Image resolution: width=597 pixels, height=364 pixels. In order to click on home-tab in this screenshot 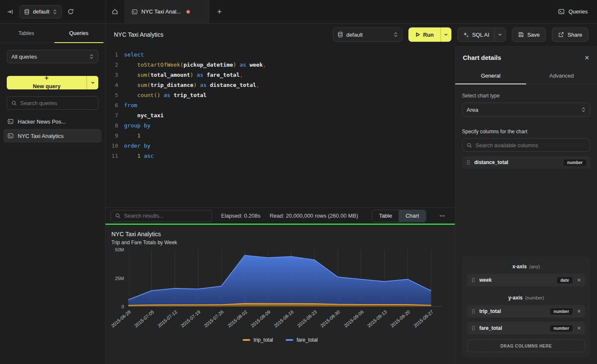, I will do `click(115, 12)`.